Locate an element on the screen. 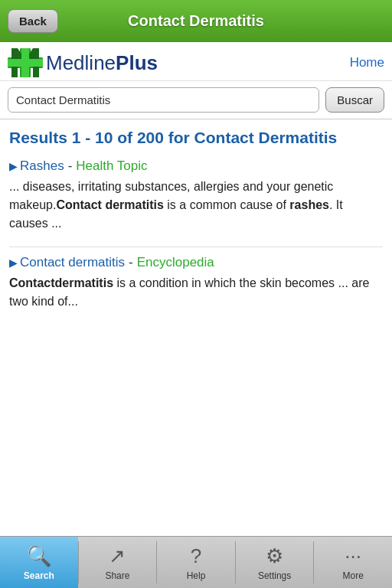 This screenshot has height=588, width=392. settings-tab-label: Settings is located at coordinates (274, 576).